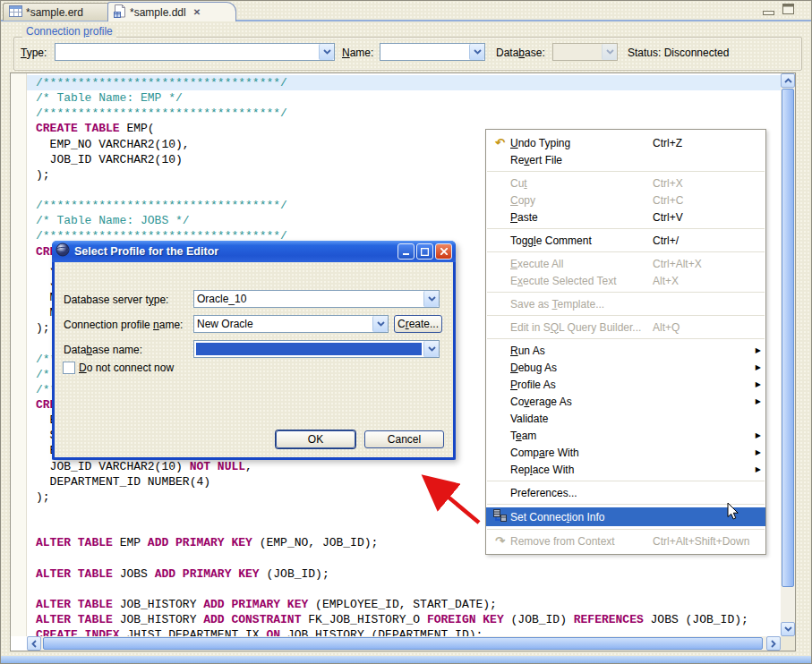 The image size is (812, 664). Describe the element at coordinates (235, 251) in the screenshot. I see `dialog-title: Select Profile for the Editor` at that location.